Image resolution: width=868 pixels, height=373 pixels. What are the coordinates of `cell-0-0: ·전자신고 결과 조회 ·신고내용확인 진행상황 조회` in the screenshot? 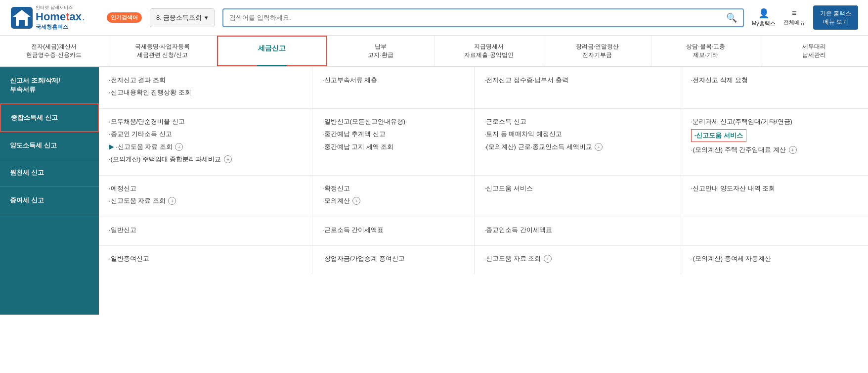 It's located at (206, 88).